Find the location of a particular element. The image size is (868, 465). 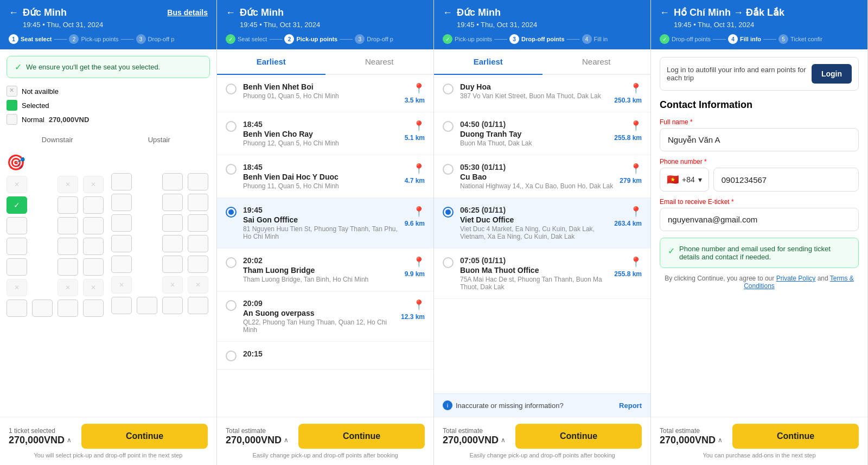

seat-d3 is located at coordinates (68, 184).